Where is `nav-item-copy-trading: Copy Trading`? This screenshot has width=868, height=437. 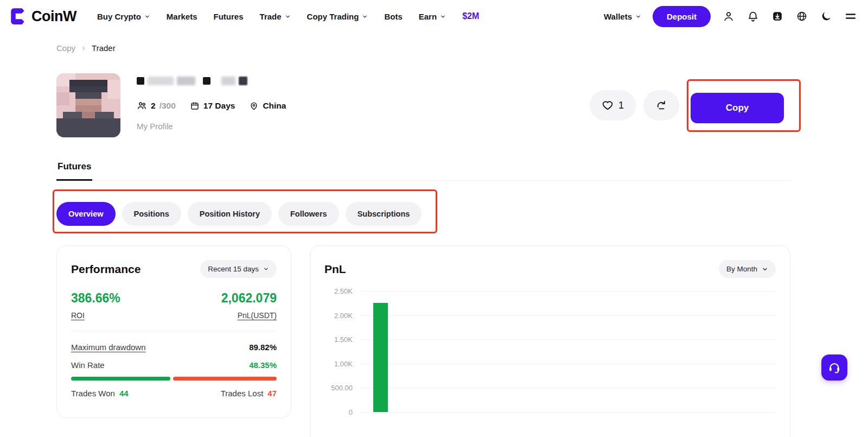
nav-item-copy-trading: Copy Trading is located at coordinates (337, 16).